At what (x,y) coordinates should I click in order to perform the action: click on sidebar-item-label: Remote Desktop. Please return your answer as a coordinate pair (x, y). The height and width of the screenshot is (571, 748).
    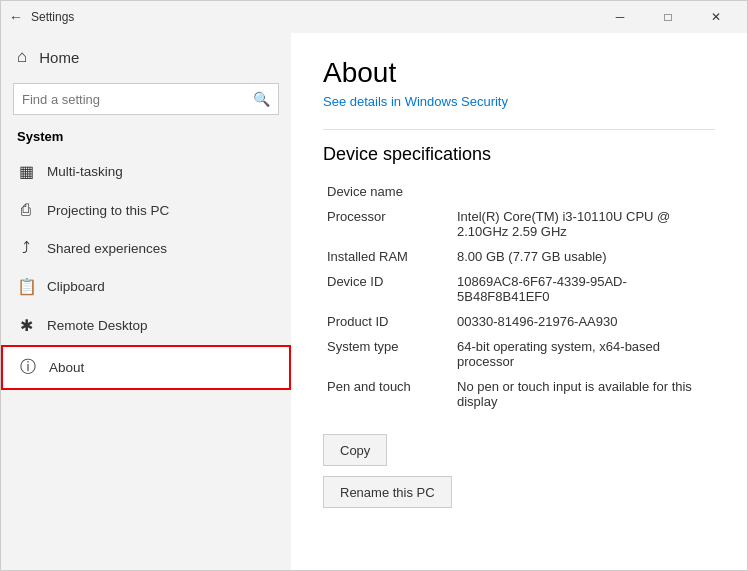
    Looking at the image, I should click on (98, 326).